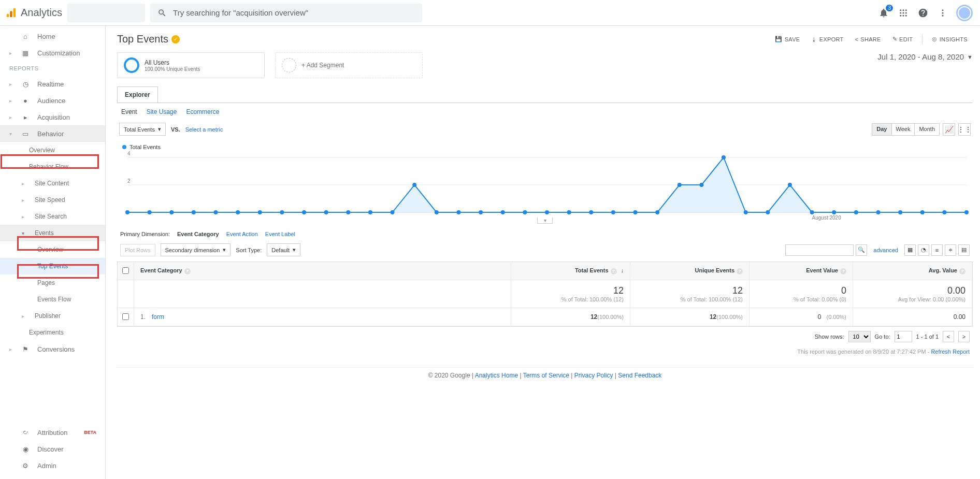  Describe the element at coordinates (886, 250) in the screenshot. I see `advanced-filter-link: advanced` at that location.